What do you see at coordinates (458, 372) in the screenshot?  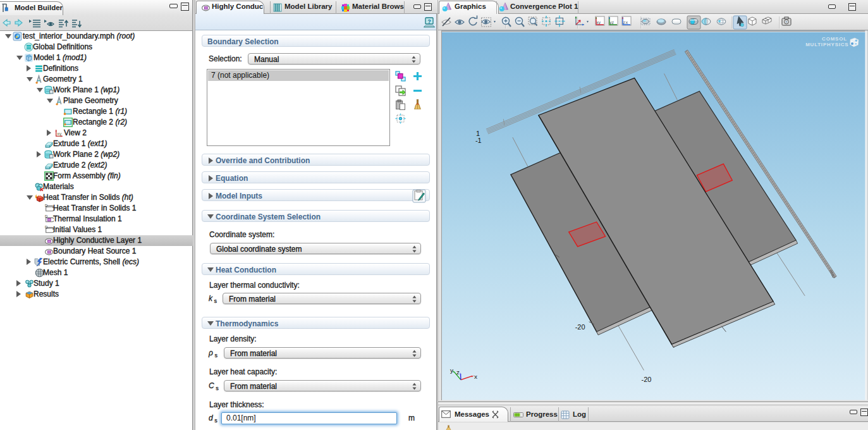 I see `svg-text: z` at bounding box center [458, 372].